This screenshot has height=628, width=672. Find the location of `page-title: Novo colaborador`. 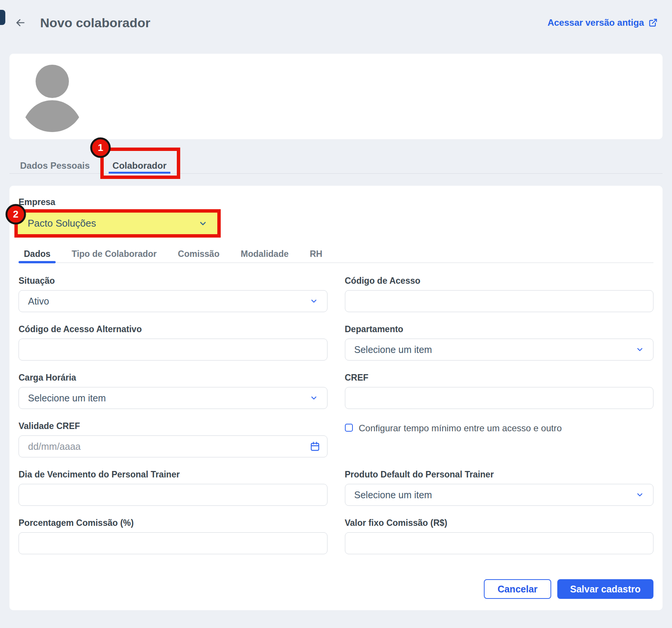

page-title: Novo colaborador is located at coordinates (95, 23).